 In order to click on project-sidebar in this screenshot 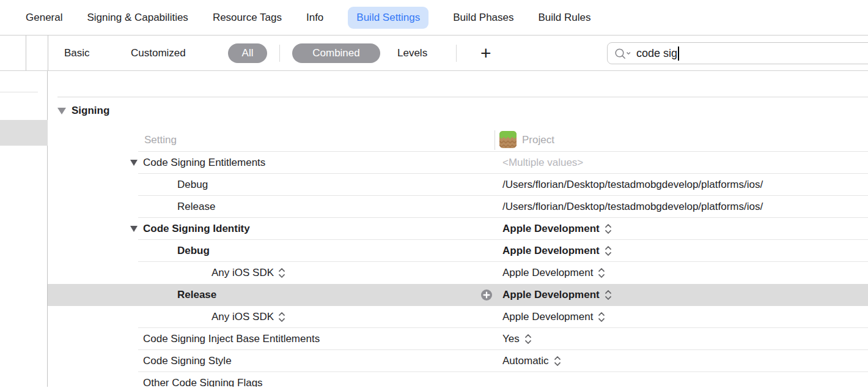, I will do `click(24, 229)`.